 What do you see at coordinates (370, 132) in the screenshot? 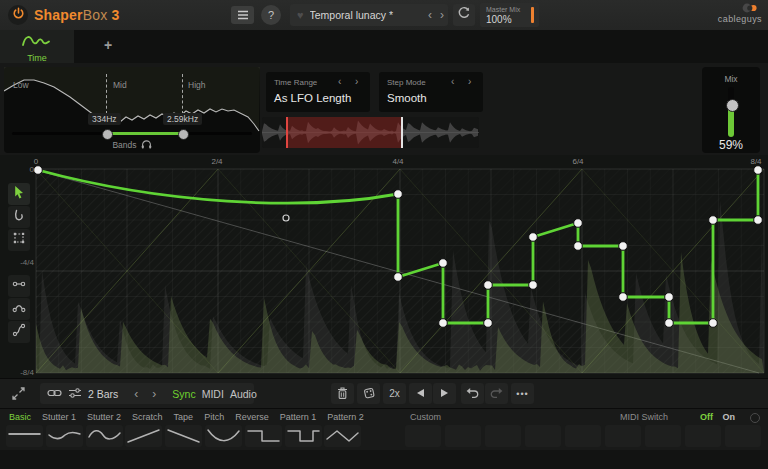
I see `audio-preview-strip` at bounding box center [370, 132].